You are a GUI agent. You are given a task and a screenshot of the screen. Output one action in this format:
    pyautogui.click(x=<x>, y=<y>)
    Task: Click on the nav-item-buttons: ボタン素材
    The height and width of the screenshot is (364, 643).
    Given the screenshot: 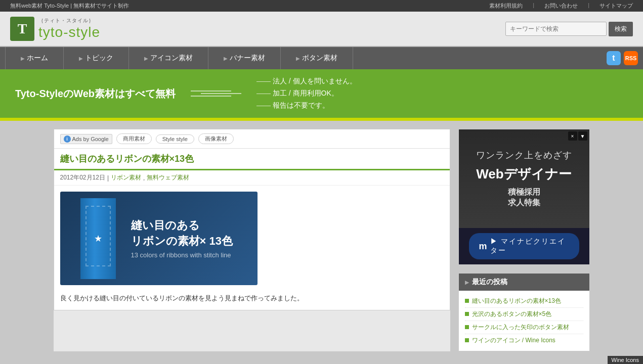 What is the action you would take?
    pyautogui.click(x=317, y=58)
    